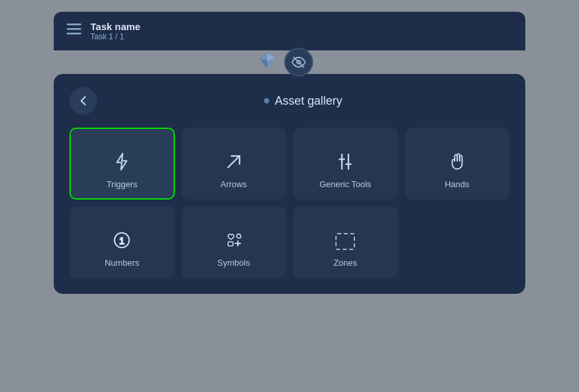 The image size is (579, 392). I want to click on grid-item-triggers: Triggers, so click(122, 164).